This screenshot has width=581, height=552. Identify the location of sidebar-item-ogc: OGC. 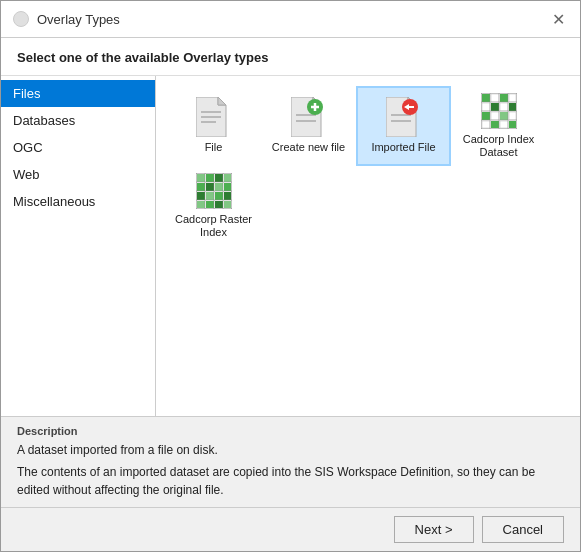
(78, 148).